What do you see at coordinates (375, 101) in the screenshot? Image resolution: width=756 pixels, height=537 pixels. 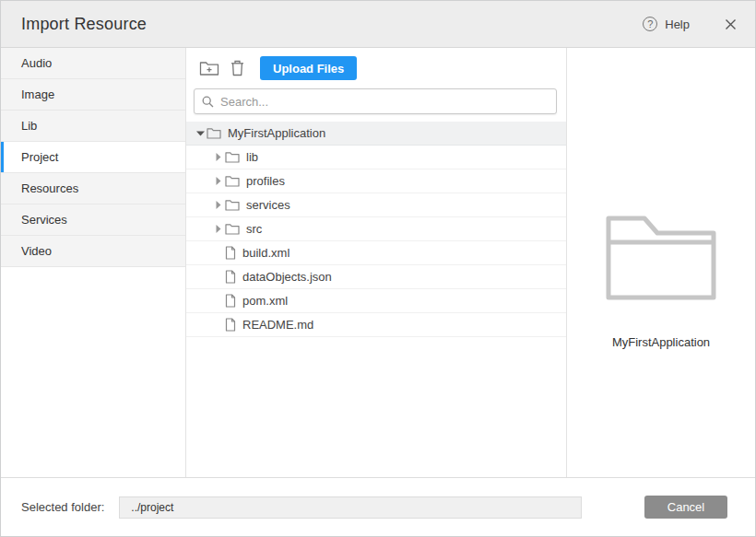 I see `search-box` at bounding box center [375, 101].